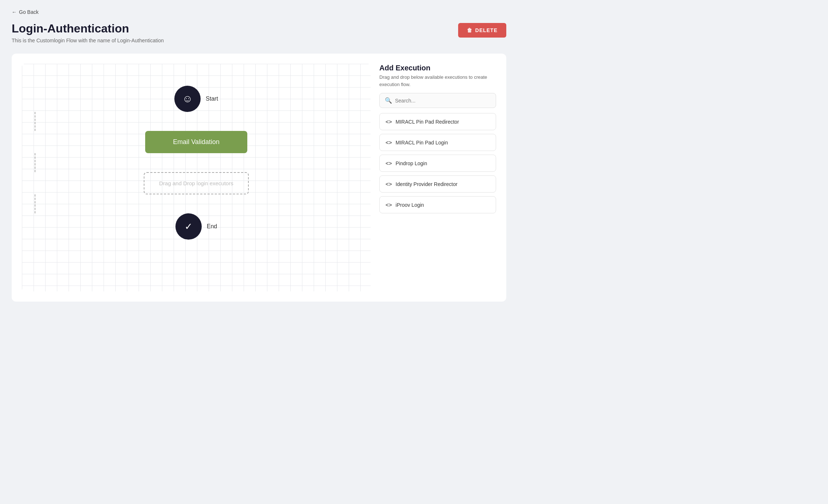 This screenshot has height=504, width=828. Describe the element at coordinates (196, 183) in the screenshot. I see `drag-drop-rect: Drag and Drop login executors` at that location.